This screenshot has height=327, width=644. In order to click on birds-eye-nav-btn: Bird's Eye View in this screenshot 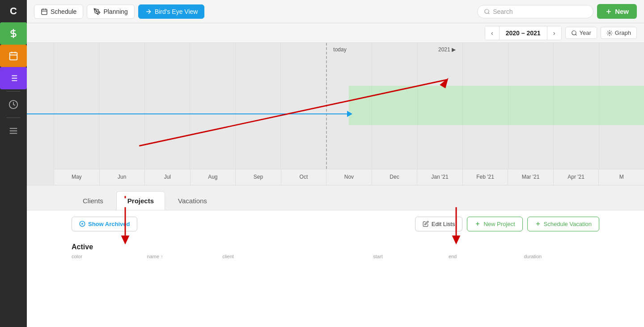, I will do `click(172, 12)`.